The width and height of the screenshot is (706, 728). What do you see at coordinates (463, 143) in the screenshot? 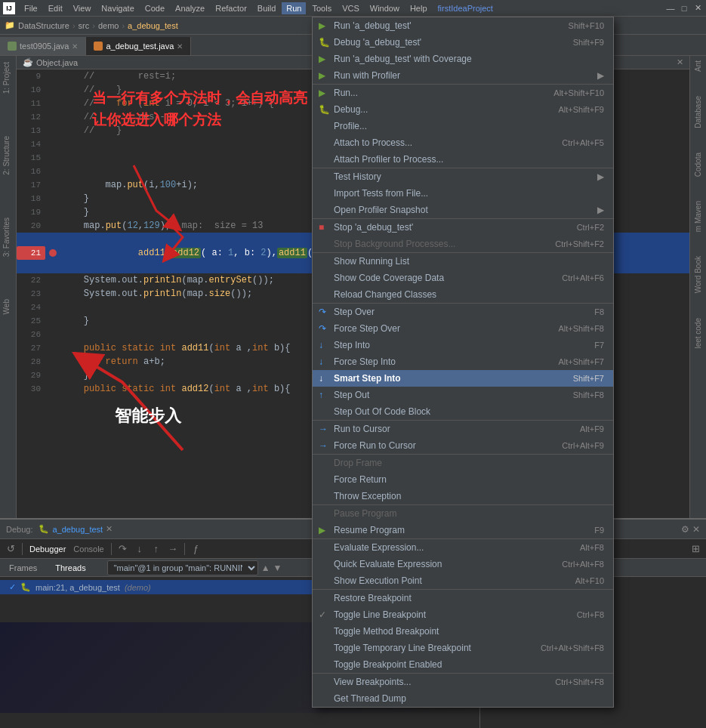
I see `menu-attach-process: Attach to Process... Ctrl+Alt+F5` at bounding box center [463, 143].